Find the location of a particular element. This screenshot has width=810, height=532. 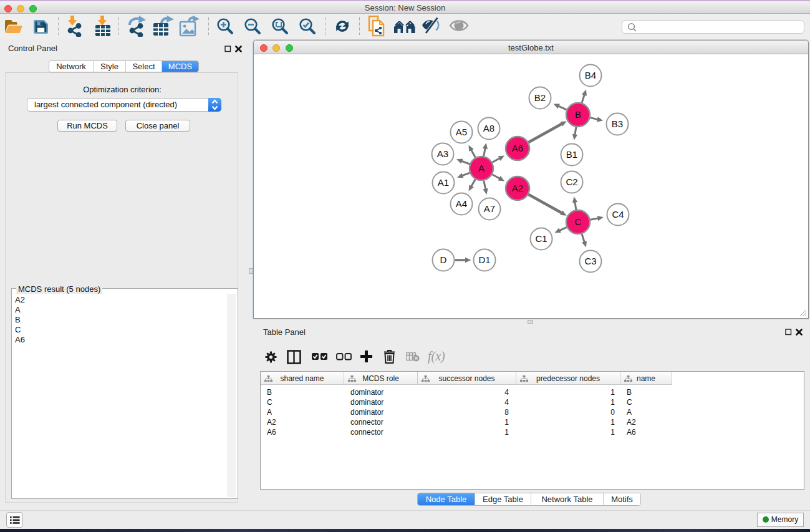

svg-text: D1 is located at coordinates (484, 259).